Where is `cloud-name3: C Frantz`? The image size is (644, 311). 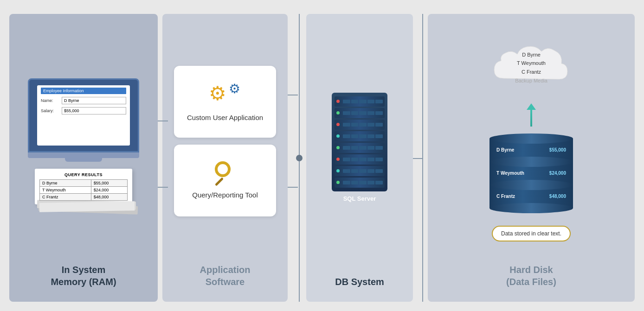 cloud-name3: C Frantz is located at coordinates (531, 72).